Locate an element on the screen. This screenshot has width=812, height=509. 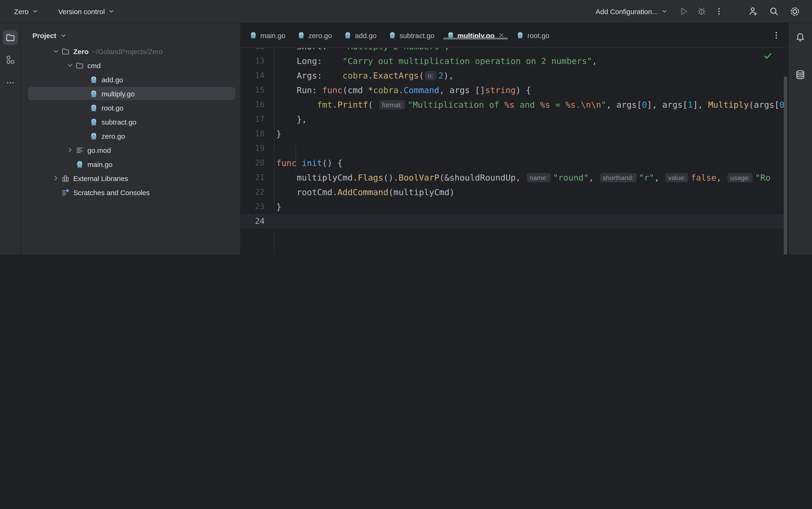
code-line-23: 23} is located at coordinates (514, 207).